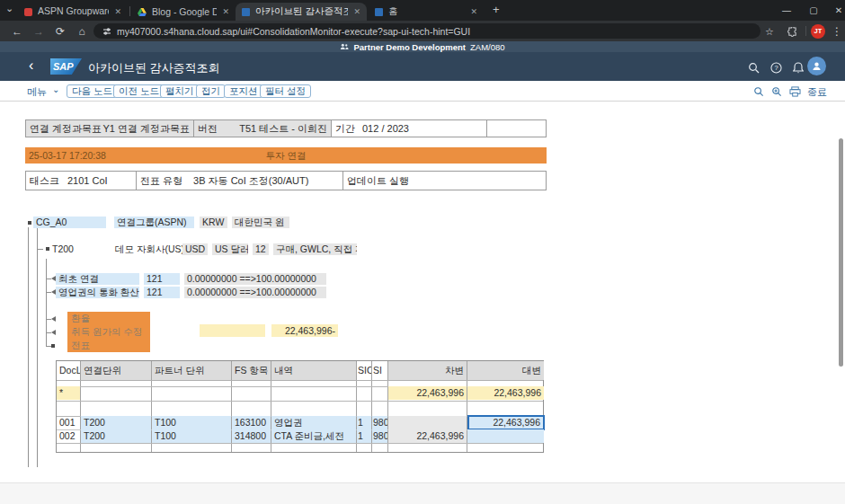 The height and width of the screenshot is (504, 845). I want to click on amount-field-empty, so click(232, 331).